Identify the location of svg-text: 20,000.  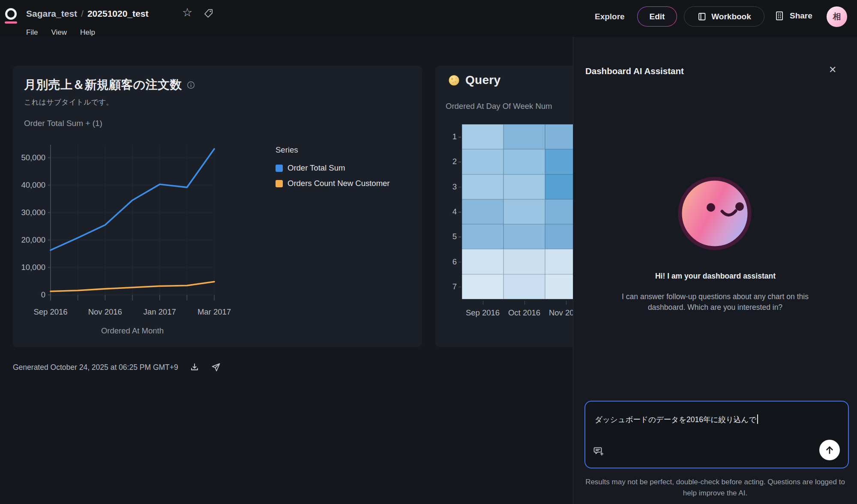
(33, 240).